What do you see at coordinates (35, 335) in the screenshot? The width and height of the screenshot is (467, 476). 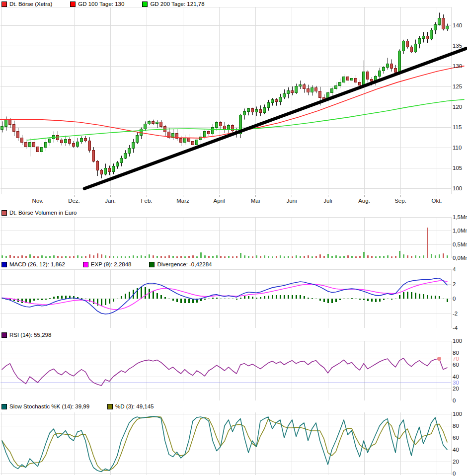 I see `legend-rsi: RSI (14): 55,298` at bounding box center [35, 335].